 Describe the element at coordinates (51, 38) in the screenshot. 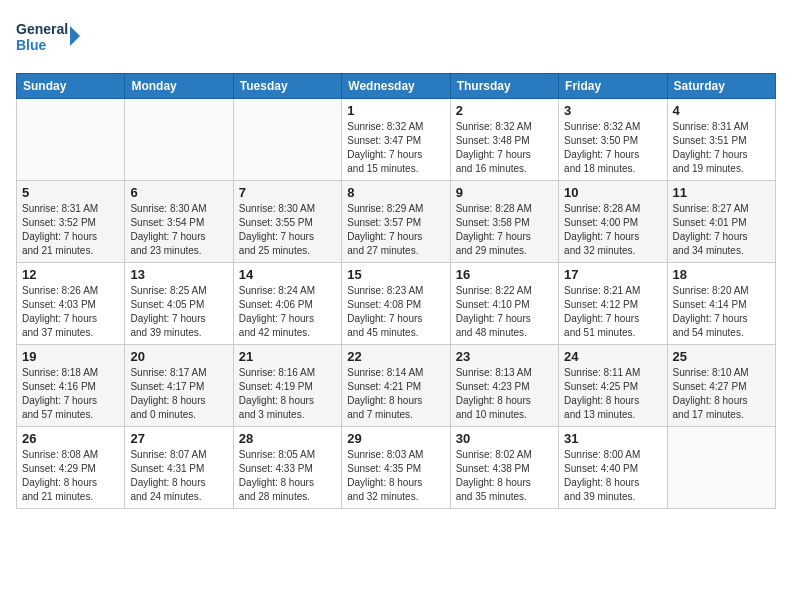

I see `logo-svg: GeneralBlue` at that location.